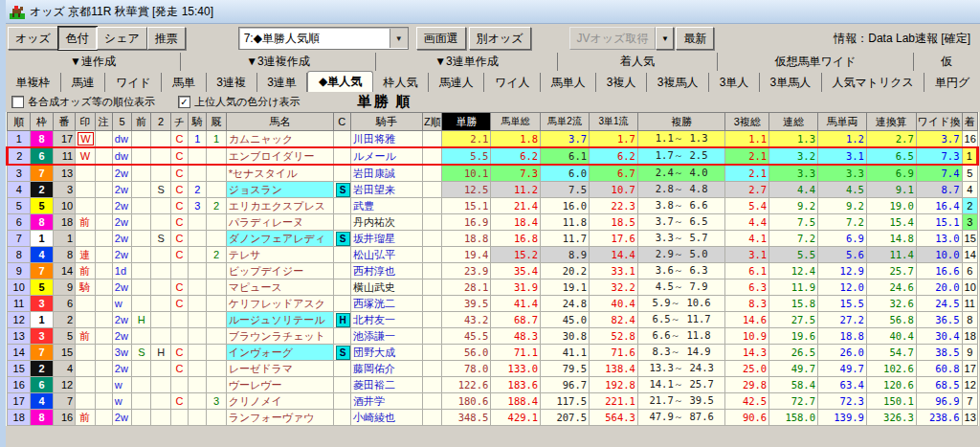 This screenshot has height=447, width=980. Describe the element at coordinates (63, 123) in the screenshot. I see `column-header-3: 番` at that location.